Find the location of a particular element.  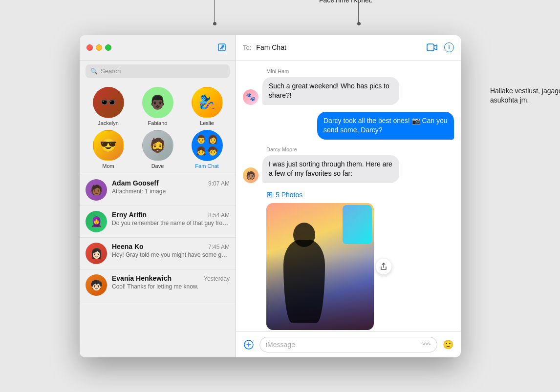

conversation-time-heena: 7:45 AM is located at coordinates (219, 247).